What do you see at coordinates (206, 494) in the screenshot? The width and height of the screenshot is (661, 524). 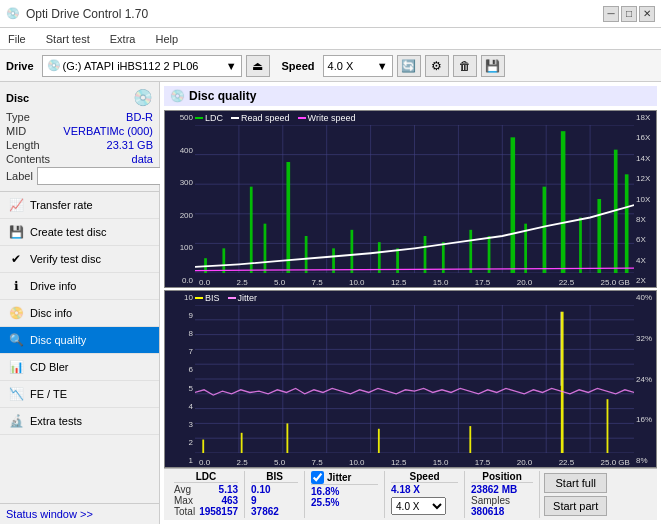 I see `ldc-stats: LDC Avg 5.13 Max 463 Total 1958157` at bounding box center [206, 494].